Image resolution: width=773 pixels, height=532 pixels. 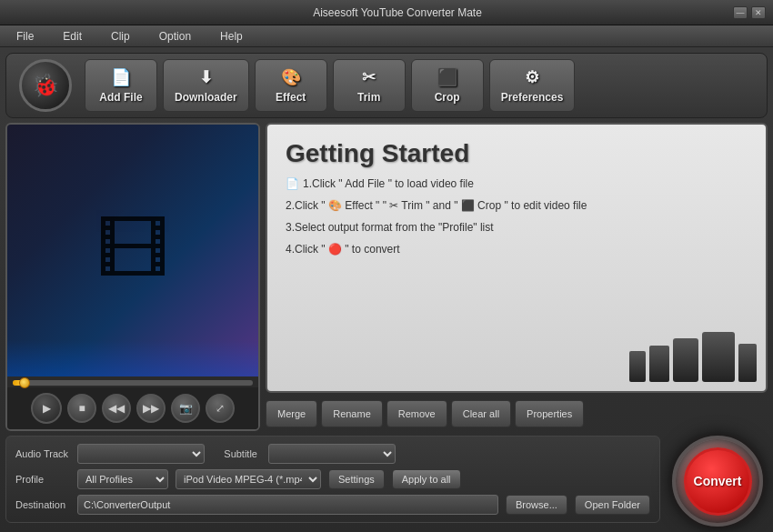 I want to click on add-file-button: 📄 Add File, so click(x=121, y=85).